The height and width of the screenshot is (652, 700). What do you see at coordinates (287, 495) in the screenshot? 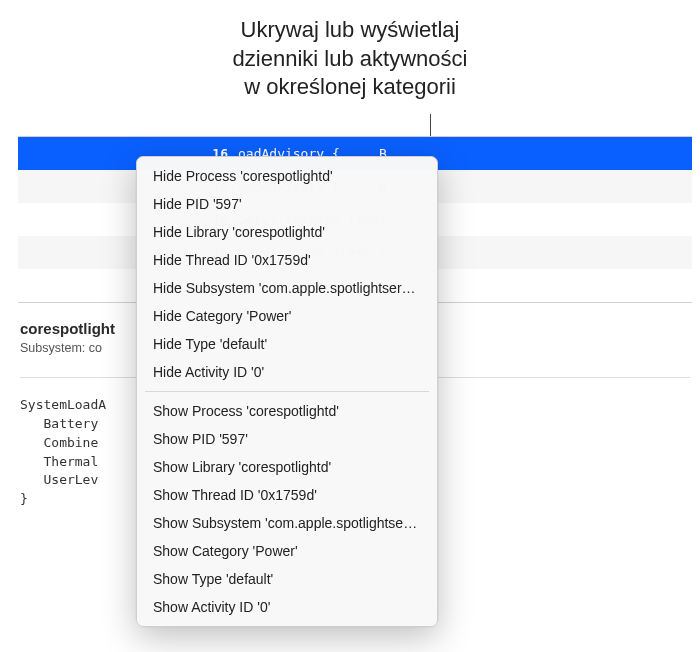
I see `menu-item-show-thread: Show Thread ID '0x1759d'` at bounding box center [287, 495].